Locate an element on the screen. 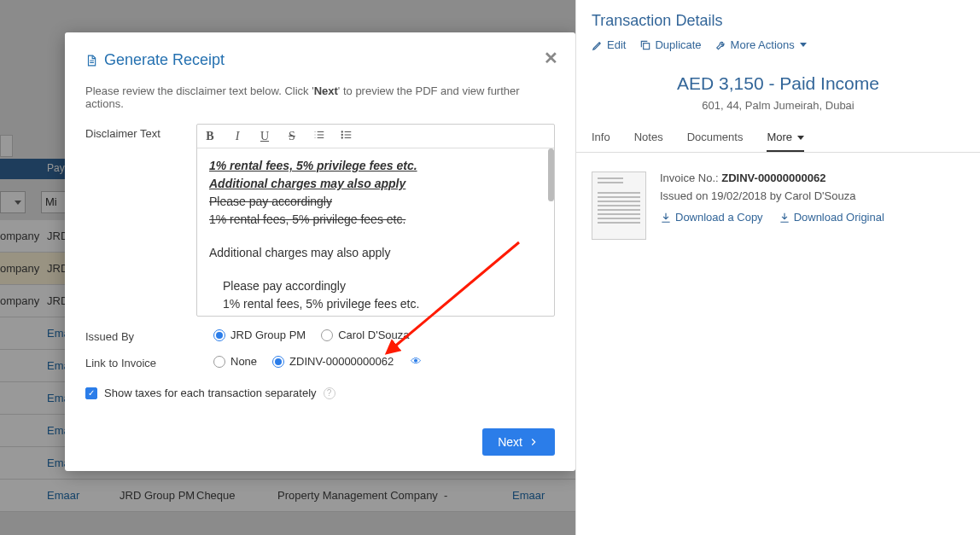  modal-title: Generate Receipt is located at coordinates (320, 60).